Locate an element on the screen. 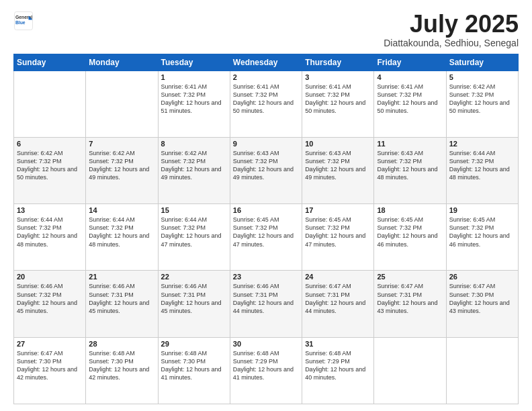  day-number: 13 is located at coordinates (50, 210).